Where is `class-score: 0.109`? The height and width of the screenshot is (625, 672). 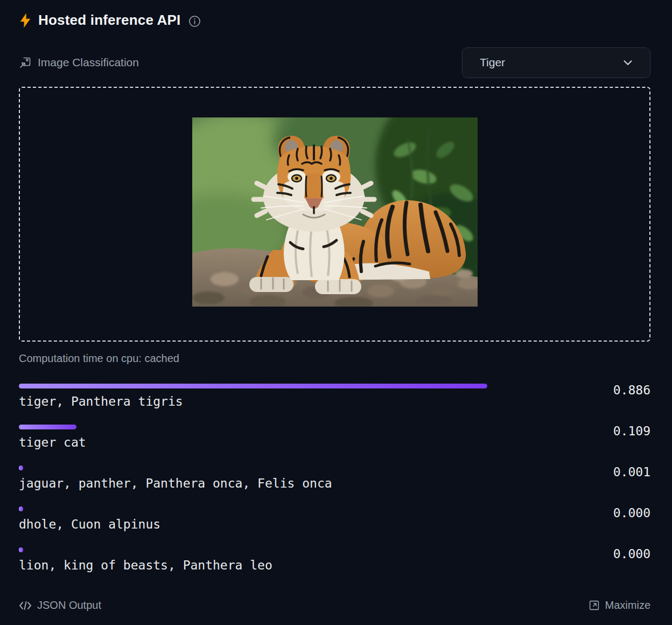
class-score: 0.109 is located at coordinates (632, 431).